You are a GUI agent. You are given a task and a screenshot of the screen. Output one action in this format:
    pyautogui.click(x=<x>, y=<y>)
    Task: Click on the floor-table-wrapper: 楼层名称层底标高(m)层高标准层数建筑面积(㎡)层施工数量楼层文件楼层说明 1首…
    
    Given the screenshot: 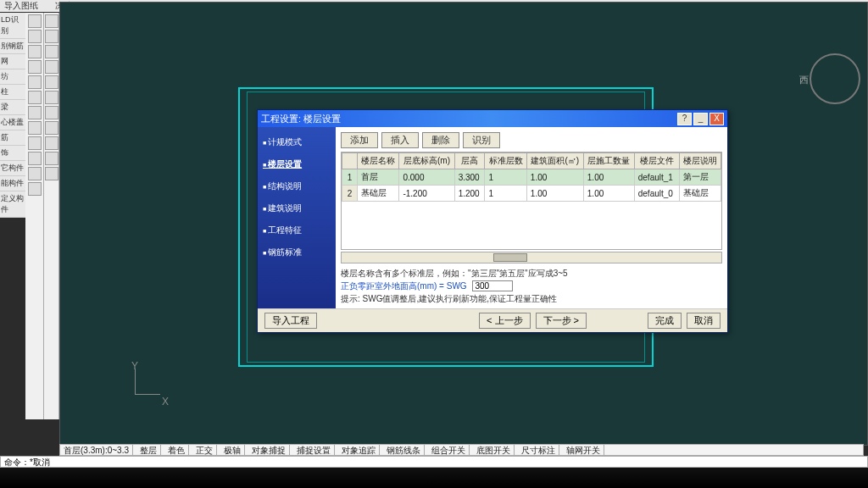 What is the action you would take?
    pyautogui.click(x=531, y=201)
    